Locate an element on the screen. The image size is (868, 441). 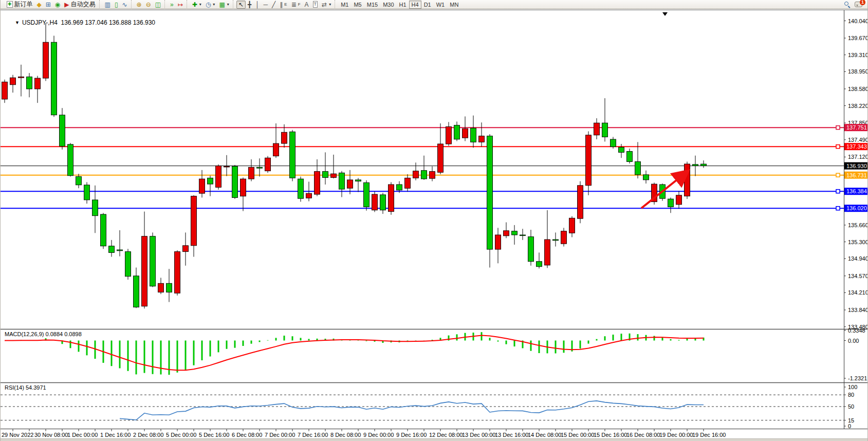
candlestick-chart-icon: ▯ is located at coordinates (116, 5).